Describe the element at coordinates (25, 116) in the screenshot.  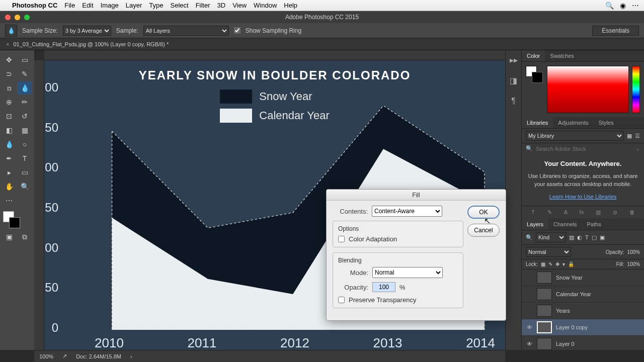
I see `history-brush-tool-icon: ↺` at that location.